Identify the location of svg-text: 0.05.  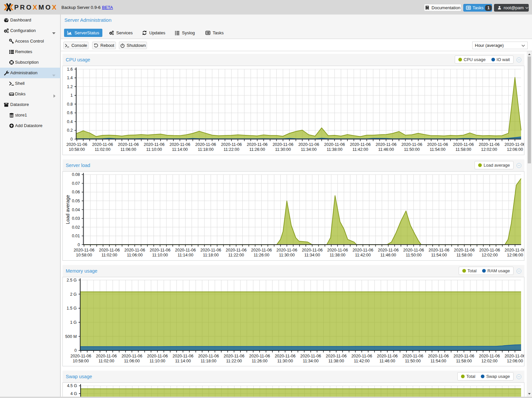
(76, 201).